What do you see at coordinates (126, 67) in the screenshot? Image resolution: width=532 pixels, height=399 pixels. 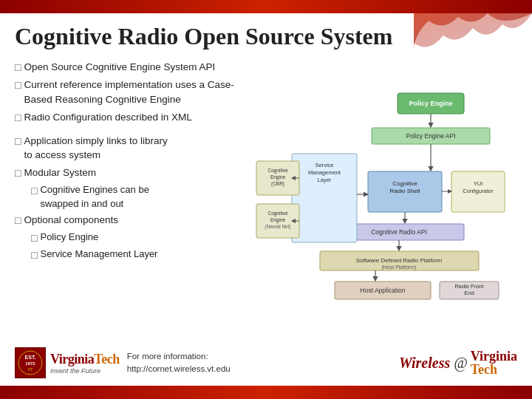 I see `bullet-0: □ Open Source Cognitive Engine System AP…` at bounding box center [126, 67].